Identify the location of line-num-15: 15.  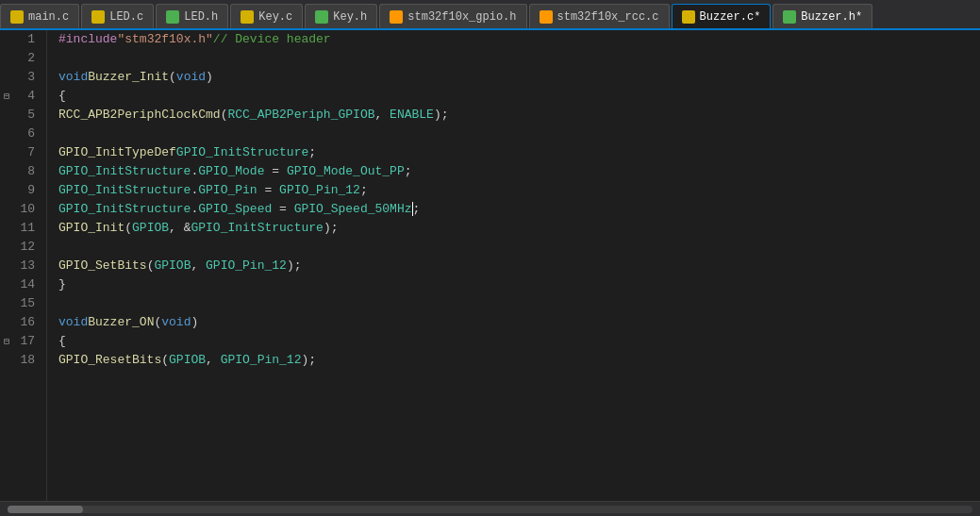
(26, 304).